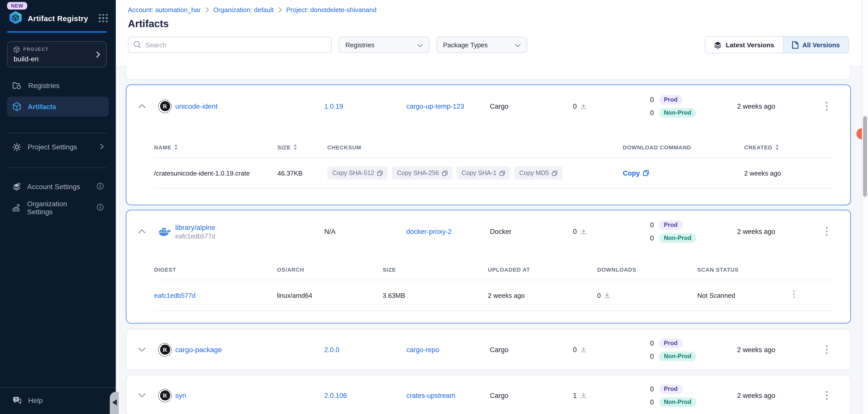 Image resolution: width=868 pixels, height=414 pixels. What do you see at coordinates (332, 349) in the screenshot?
I see `artifact-version-link: 2.0.0` at bounding box center [332, 349].